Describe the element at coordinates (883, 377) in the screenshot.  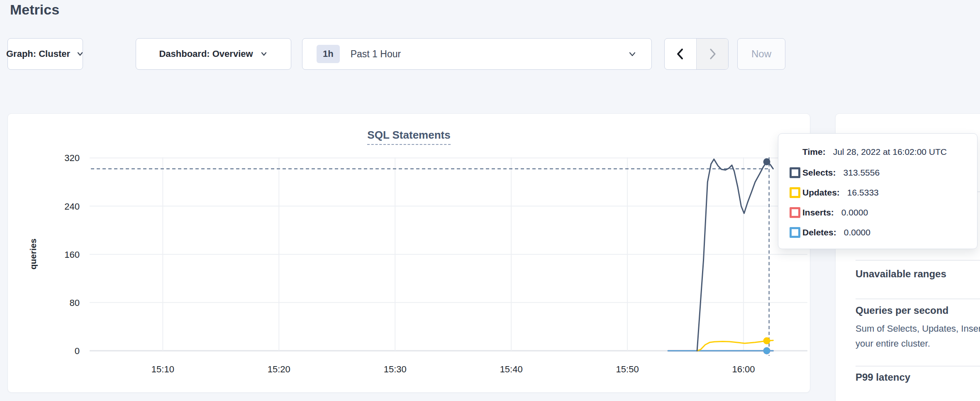
I see `sidebar-heading-p99-latency: P99 latency` at that location.